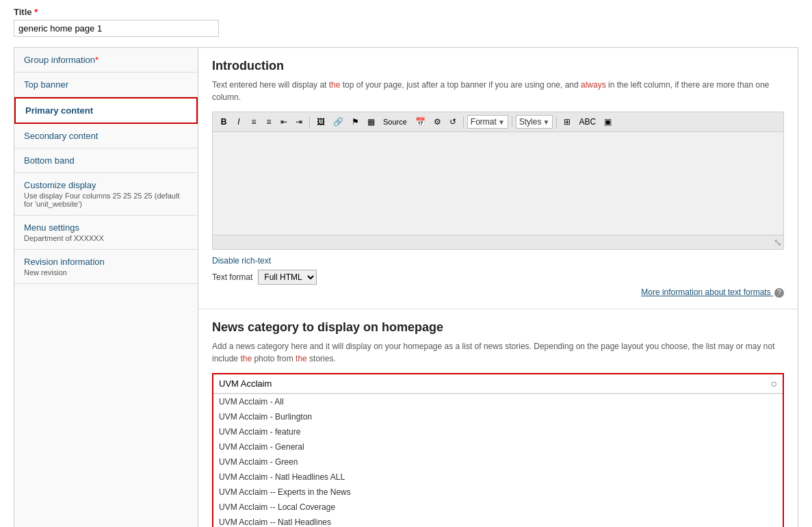 This screenshot has width=812, height=527. I want to click on media-button: ▣, so click(607, 122).